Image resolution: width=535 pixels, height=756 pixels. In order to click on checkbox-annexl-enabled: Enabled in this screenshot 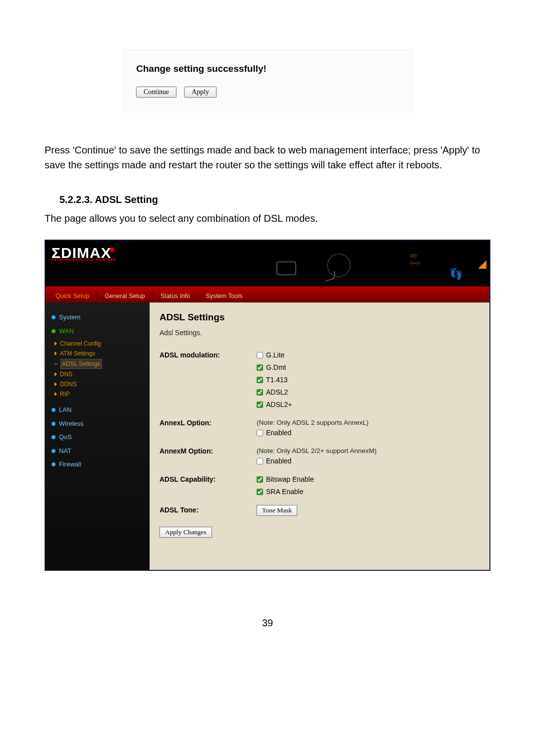, I will do `click(368, 433)`.